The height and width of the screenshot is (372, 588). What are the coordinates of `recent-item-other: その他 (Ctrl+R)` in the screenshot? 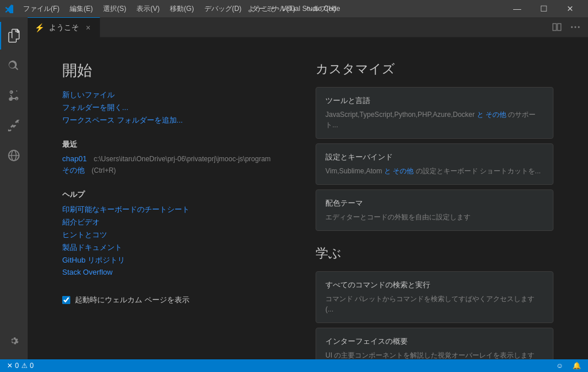 It's located at (172, 170).